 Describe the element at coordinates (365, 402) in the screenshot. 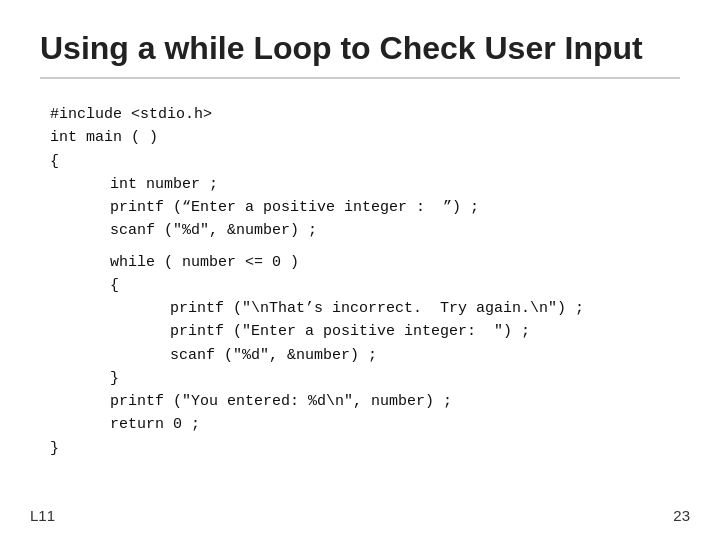

I see `code-line-14: printf ("You entered: %d\n", number) ;` at that location.